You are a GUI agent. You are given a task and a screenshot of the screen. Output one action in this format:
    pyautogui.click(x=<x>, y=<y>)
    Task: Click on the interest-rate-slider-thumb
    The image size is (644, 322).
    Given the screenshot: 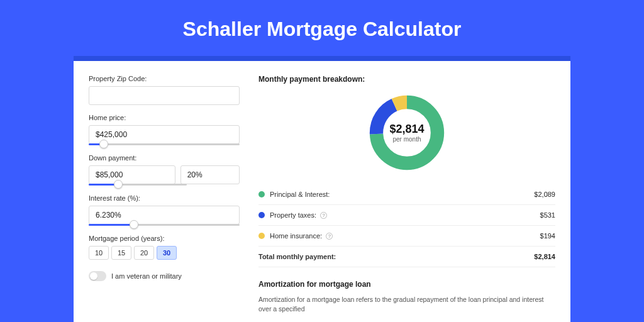 What is the action you would take?
    pyautogui.click(x=134, y=225)
    